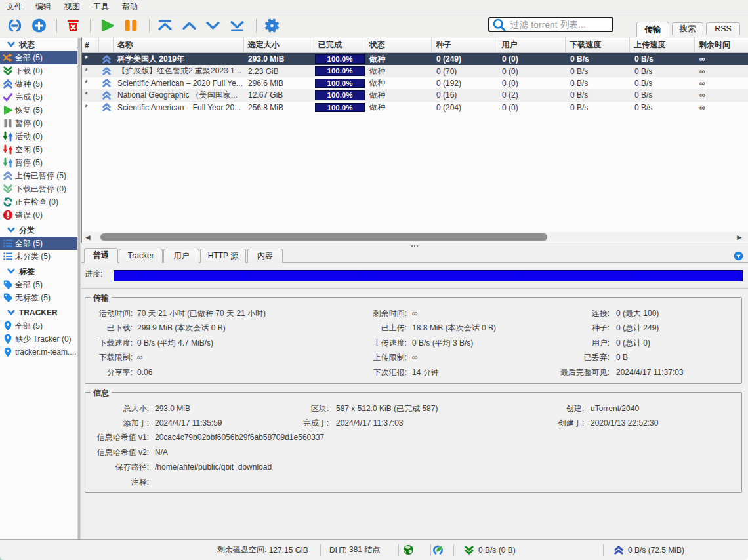  Describe the element at coordinates (408, 550) in the screenshot. I see `connection-status` at that location.